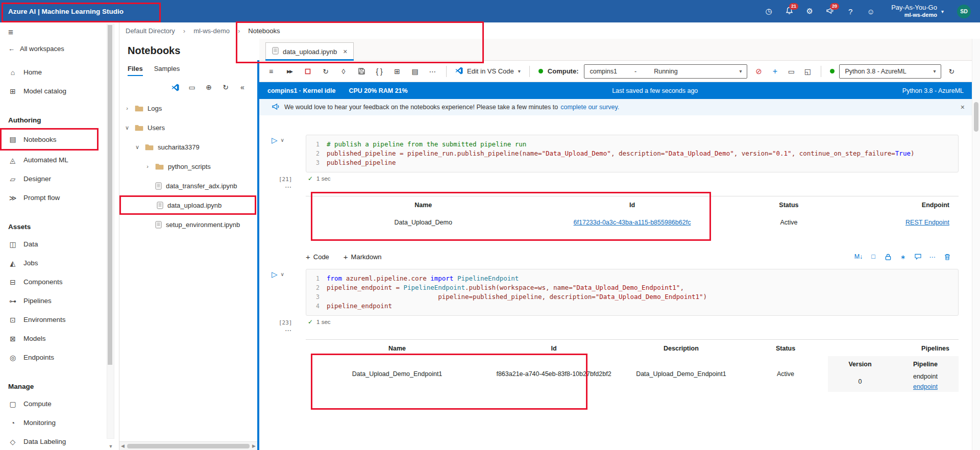  What do you see at coordinates (59, 282) in the screenshot?
I see `sidebar-item-components: ⊟Components` at bounding box center [59, 282].